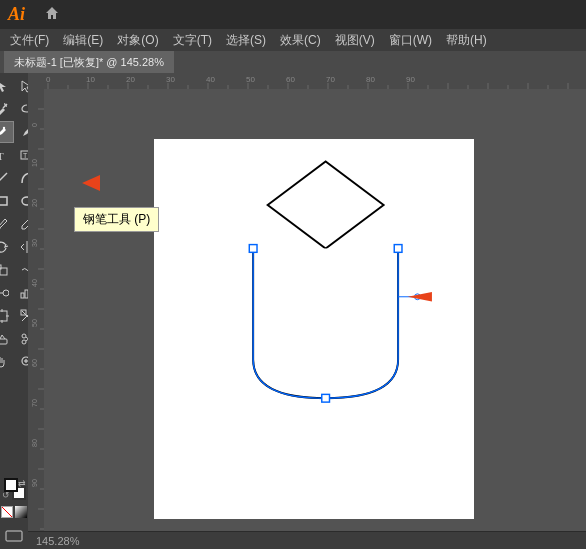 The width and height of the screenshot is (586, 549). I want to click on pen-tool, so click(7, 132).